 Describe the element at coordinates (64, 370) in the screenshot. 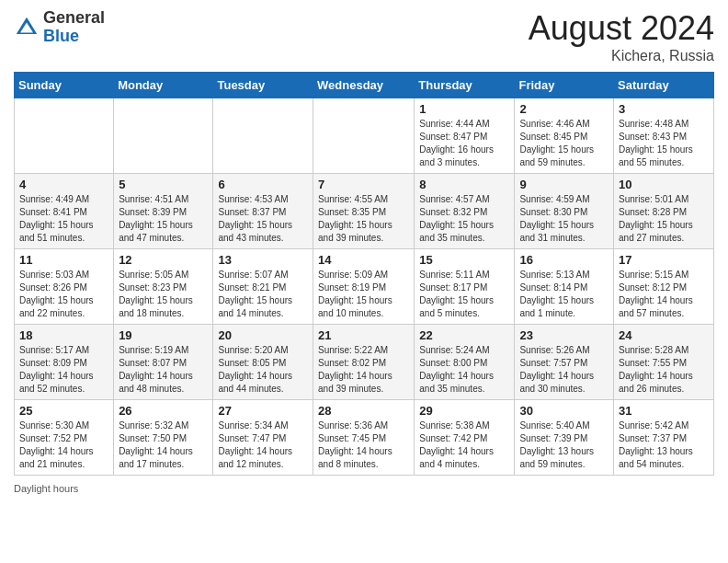

I see `day-info: Sunrise: 5:17 AM Sunset: 8:09 PM Dayligh…` at that location.